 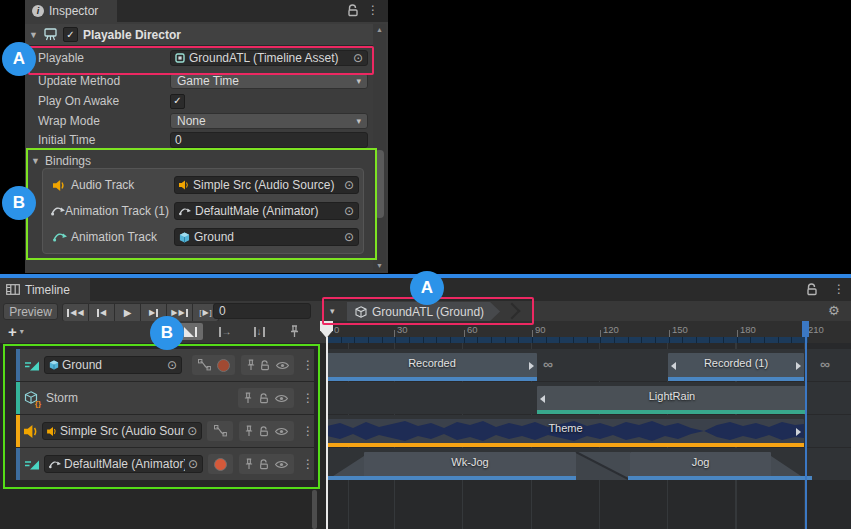 What do you see at coordinates (19, 59) in the screenshot?
I see `callout-a-inspector: A` at bounding box center [19, 59].